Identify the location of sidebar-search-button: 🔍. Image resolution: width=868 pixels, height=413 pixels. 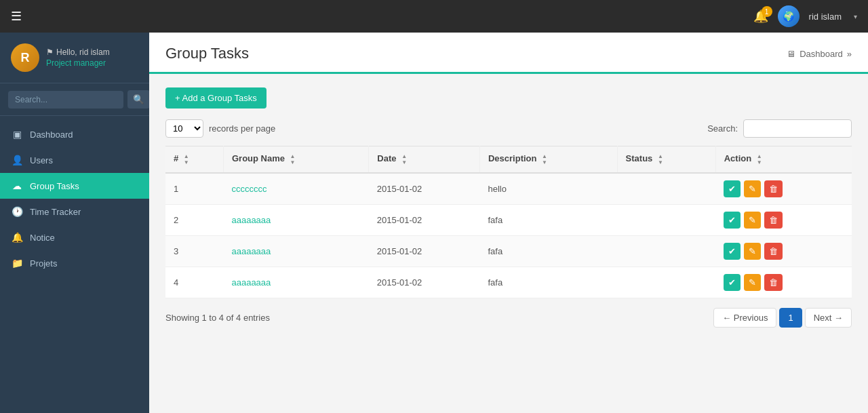
(138, 99).